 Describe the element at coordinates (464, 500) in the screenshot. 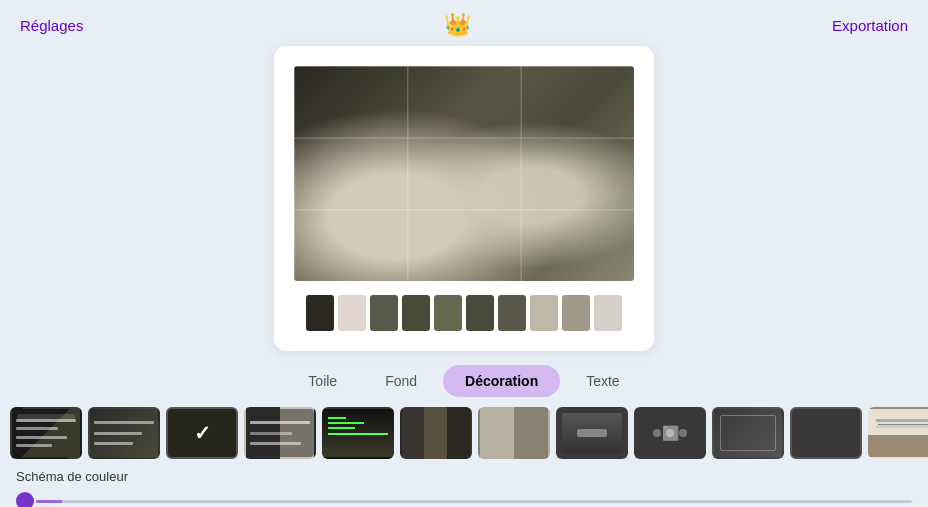

I see `color-scheme-slider` at that location.